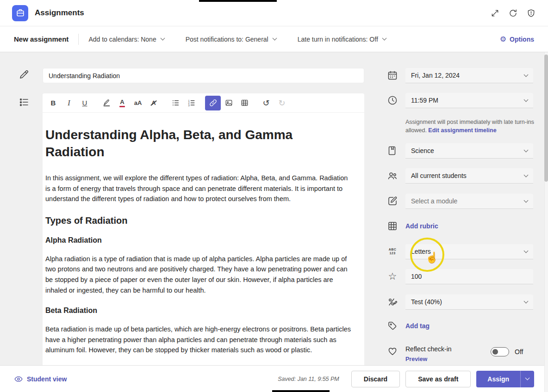  I want to click on grading-category-value: Test (40%), so click(427, 302).